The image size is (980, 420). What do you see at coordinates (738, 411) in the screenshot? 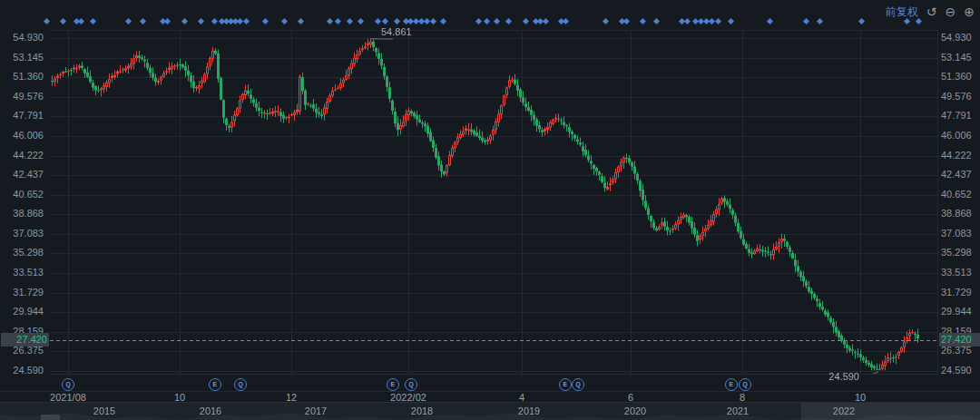
I see `navigator-year-label: 2021` at bounding box center [738, 411].